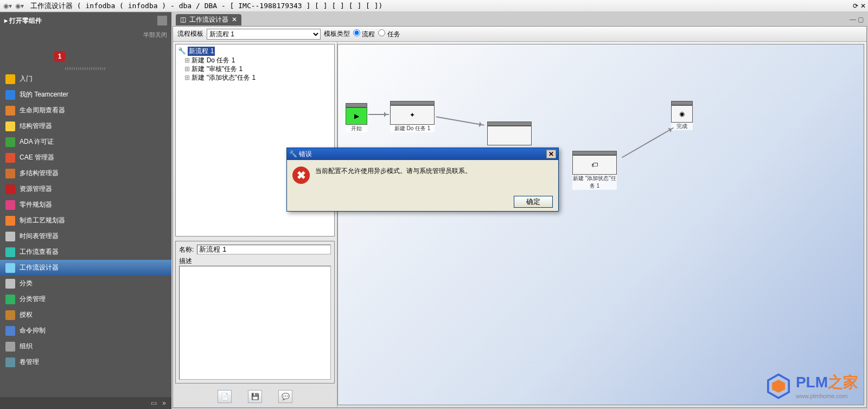  I want to click on sidebar-item-label: CAE 管理器, so click(37, 157).